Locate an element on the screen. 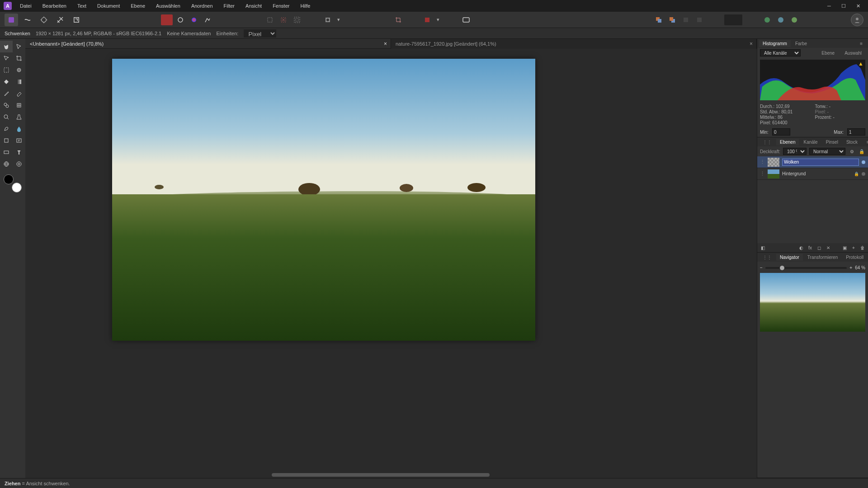  lock-layers-icon: 🔒 is located at coordinates (862, 151).